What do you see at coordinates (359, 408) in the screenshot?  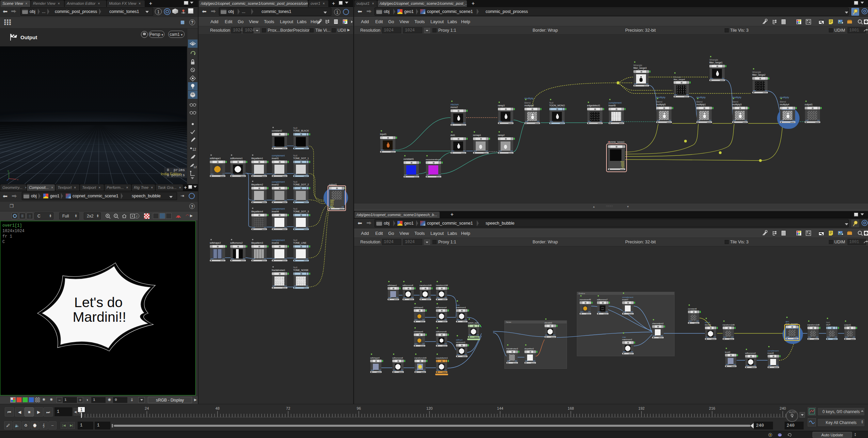 I see `svg-text: 96` at bounding box center [359, 408].